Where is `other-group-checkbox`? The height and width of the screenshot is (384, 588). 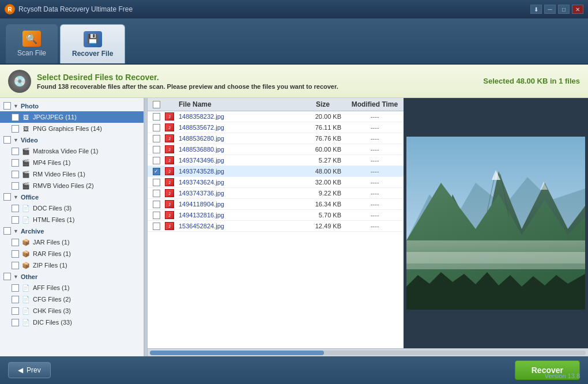
other-group-checkbox is located at coordinates (7, 277).